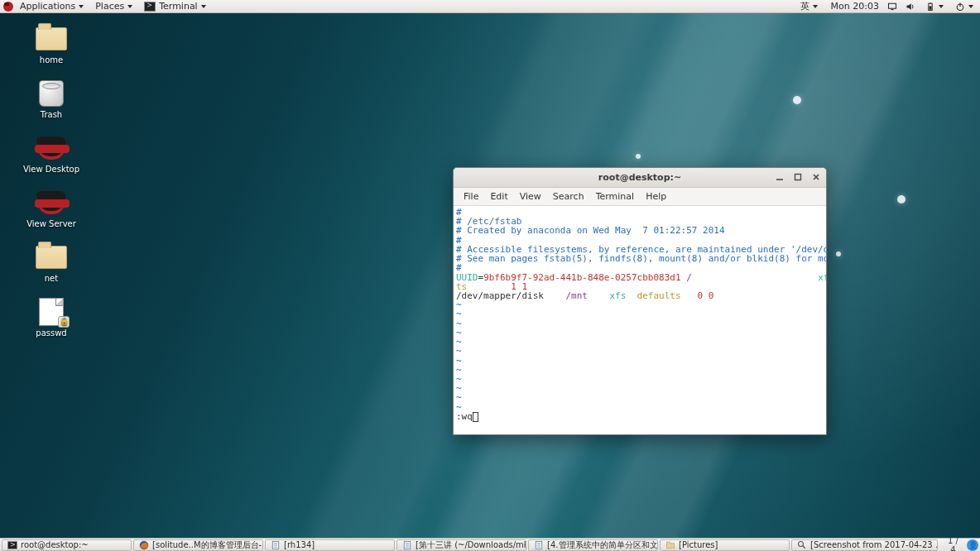 This screenshot has width=980, height=551. Describe the element at coordinates (780, 177) in the screenshot. I see `minimize-button` at that location.